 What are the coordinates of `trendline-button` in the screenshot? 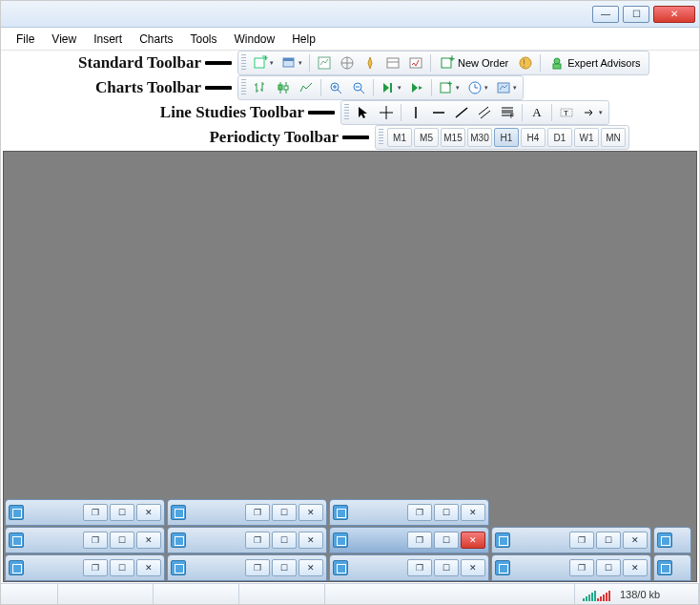 It's located at (462, 113).